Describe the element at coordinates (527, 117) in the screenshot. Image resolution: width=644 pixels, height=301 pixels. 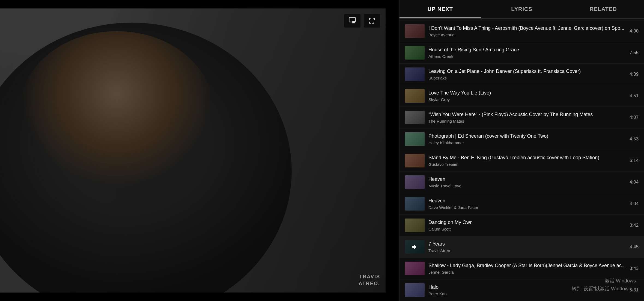
I see `queue-item-info: "Wish You Were Here" - (Pink Floyd) Acou…` at that location.